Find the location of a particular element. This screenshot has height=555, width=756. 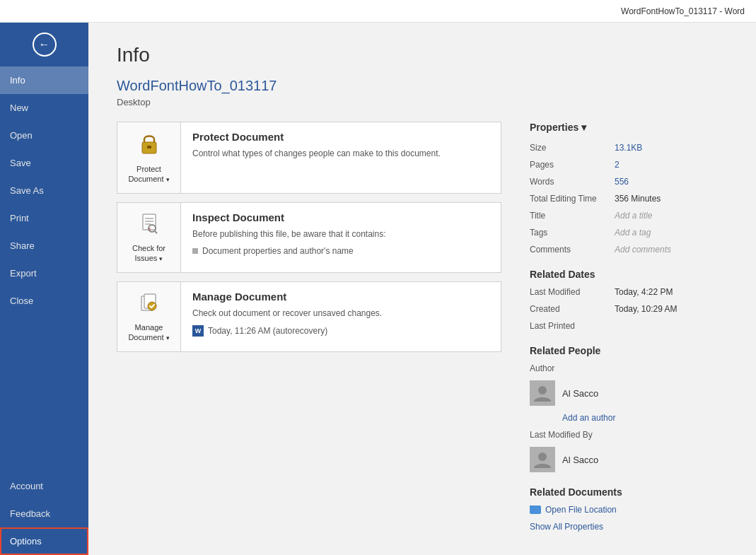

prop-value-last-modified: Today, 4:22 PM is located at coordinates (671, 292).